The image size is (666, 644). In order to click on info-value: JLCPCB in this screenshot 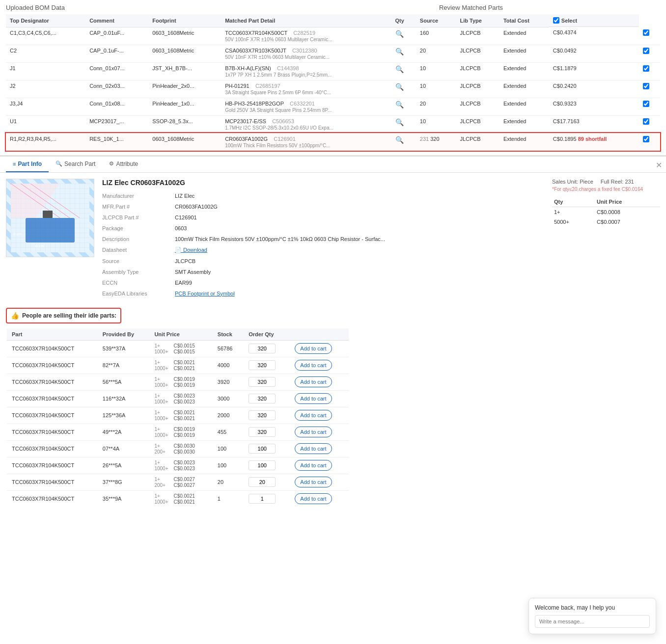, I will do `click(360, 261)`.